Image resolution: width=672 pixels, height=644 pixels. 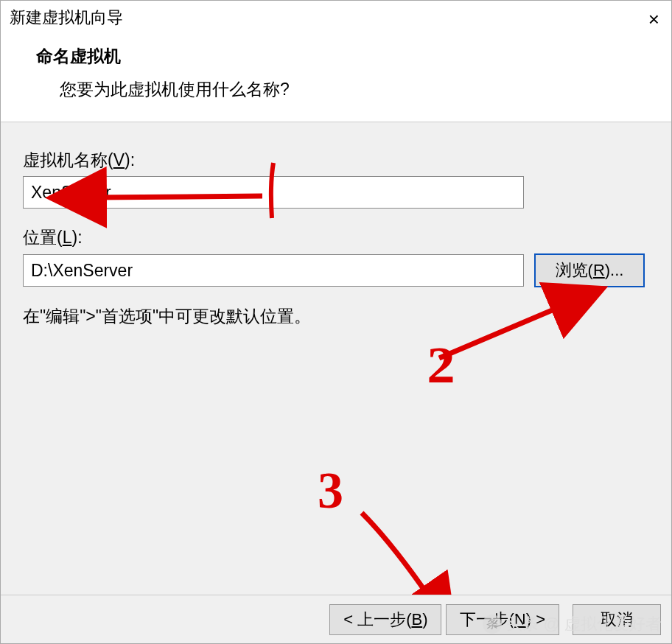 I want to click on titlebar: 新建虚拟机向导 ×, so click(x=336, y=18).